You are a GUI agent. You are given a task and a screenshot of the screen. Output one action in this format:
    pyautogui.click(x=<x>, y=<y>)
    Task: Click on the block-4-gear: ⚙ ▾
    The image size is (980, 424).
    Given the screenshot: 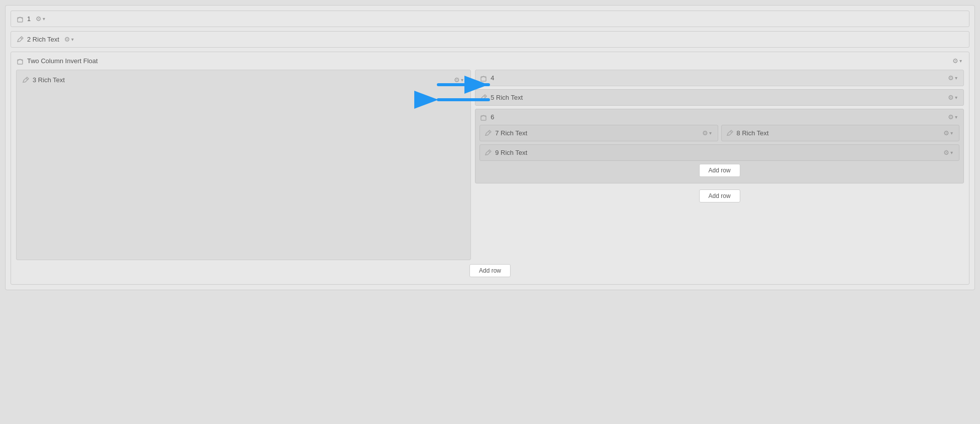 What is the action you would take?
    pyautogui.click(x=953, y=78)
    